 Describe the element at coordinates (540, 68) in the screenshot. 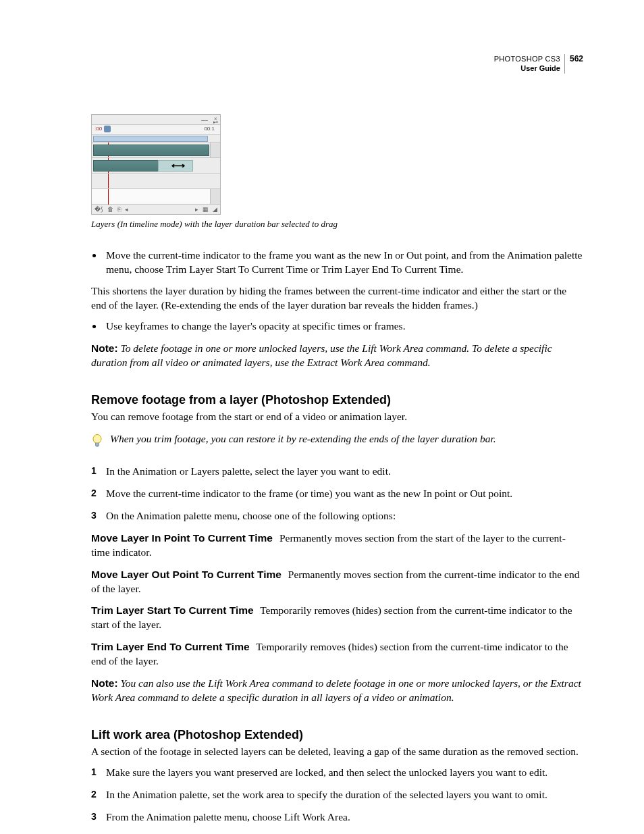

I see `guide-label: User Guide` at that location.